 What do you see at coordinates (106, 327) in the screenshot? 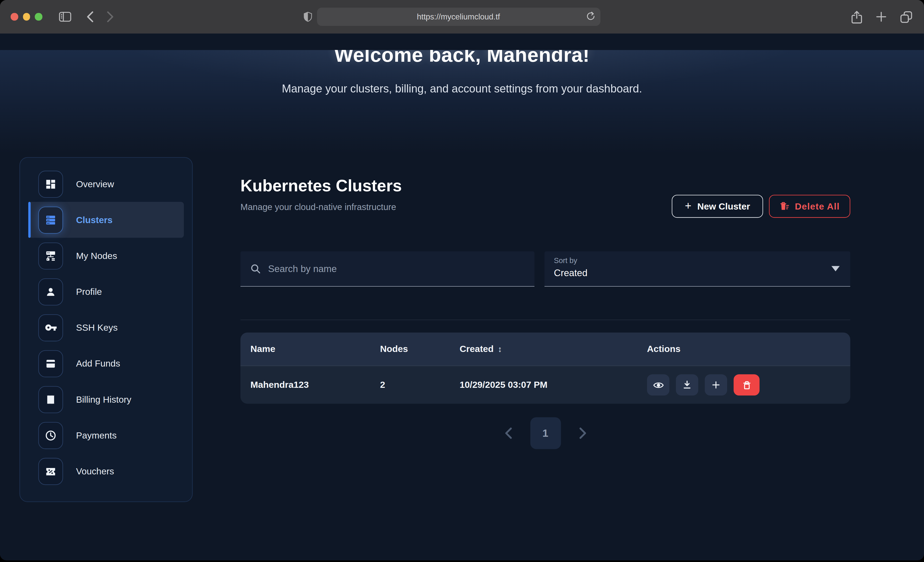
I see `sidebar-item-ssh-keys: SSH Keys` at bounding box center [106, 327].